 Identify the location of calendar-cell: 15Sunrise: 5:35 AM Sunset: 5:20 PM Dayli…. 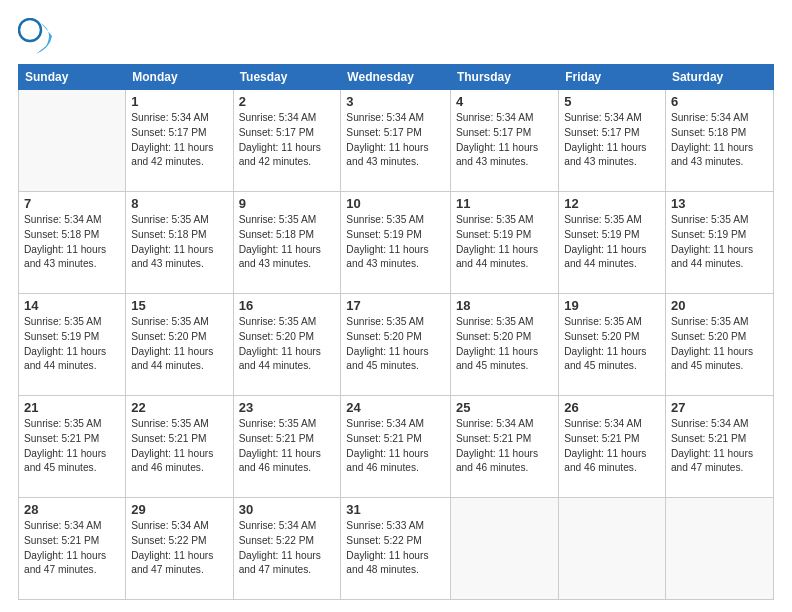
(180, 345).